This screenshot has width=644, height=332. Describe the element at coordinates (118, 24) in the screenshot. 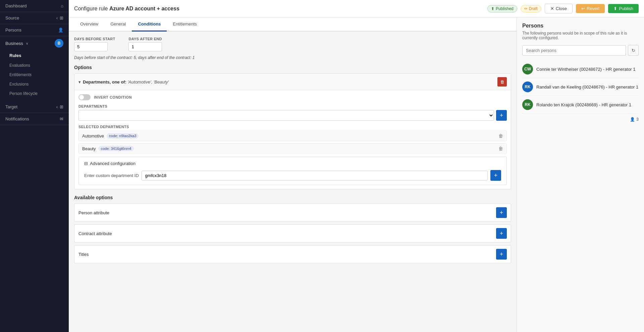

I see `tab-general-label: General` at that location.